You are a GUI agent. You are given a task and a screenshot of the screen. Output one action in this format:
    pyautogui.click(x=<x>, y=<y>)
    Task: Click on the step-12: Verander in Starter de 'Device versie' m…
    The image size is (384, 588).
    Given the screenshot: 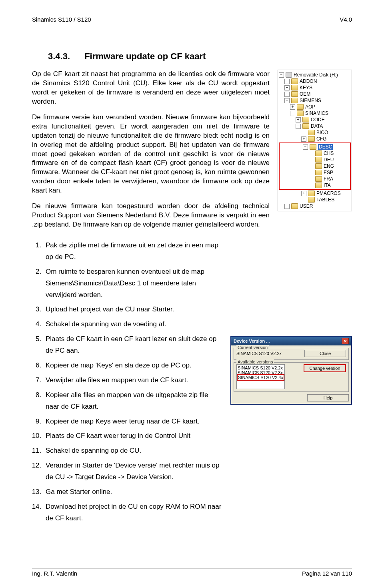 What is the action you would take?
    pyautogui.click(x=133, y=472)
    